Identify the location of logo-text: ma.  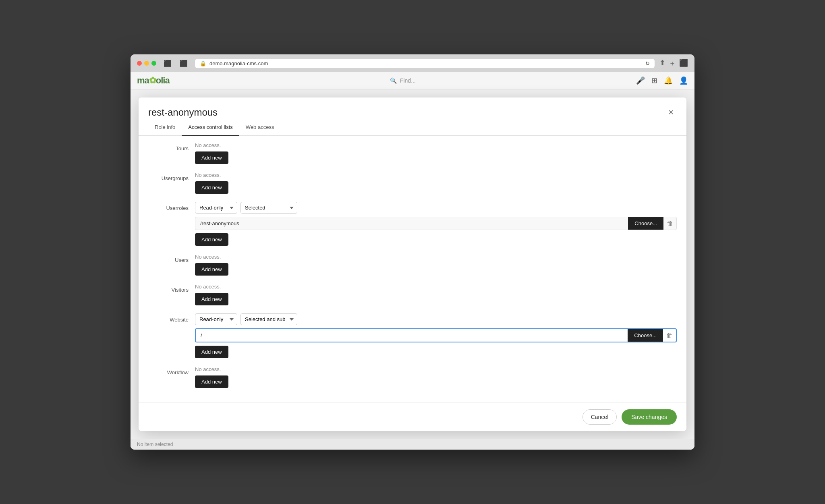
(143, 81).